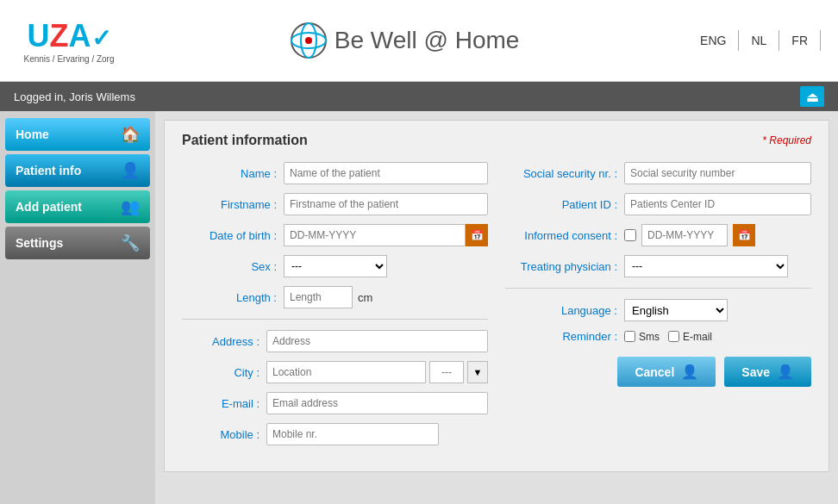  What do you see at coordinates (130, 207) in the screenshot?
I see `add-patient-icon: 👥` at bounding box center [130, 207].